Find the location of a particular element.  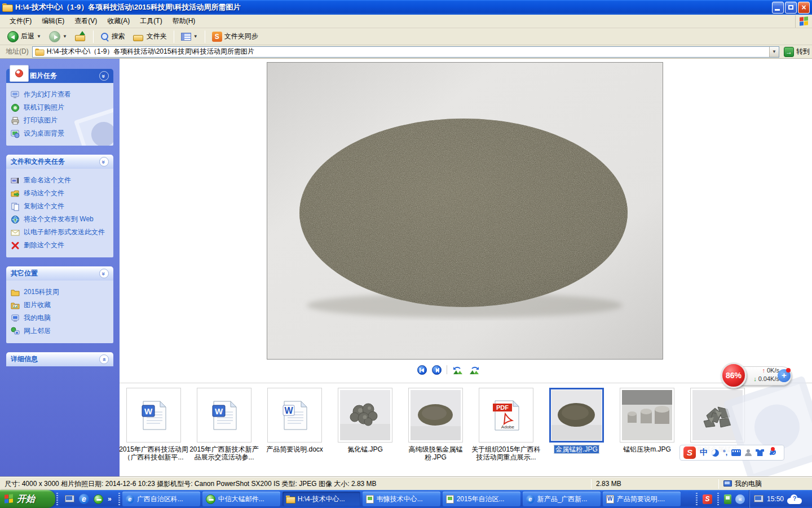

soft-keyboard-icon is located at coordinates (736, 453).